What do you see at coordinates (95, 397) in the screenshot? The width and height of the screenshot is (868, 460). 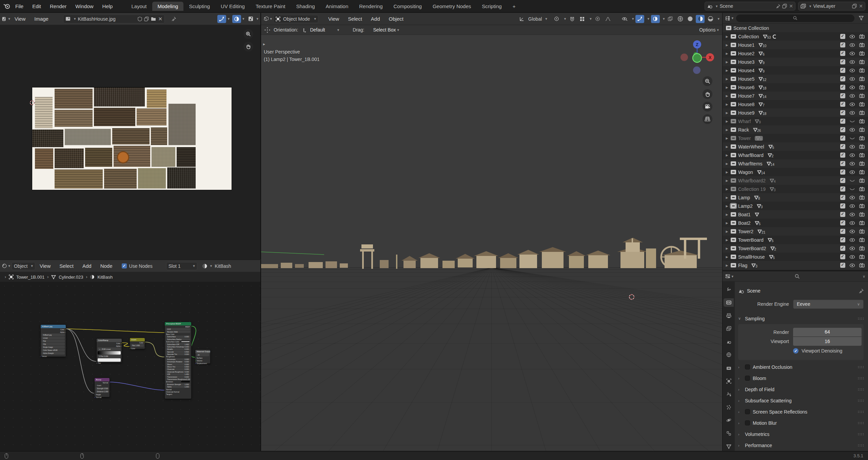 I see `socket-in` at bounding box center [95, 397].